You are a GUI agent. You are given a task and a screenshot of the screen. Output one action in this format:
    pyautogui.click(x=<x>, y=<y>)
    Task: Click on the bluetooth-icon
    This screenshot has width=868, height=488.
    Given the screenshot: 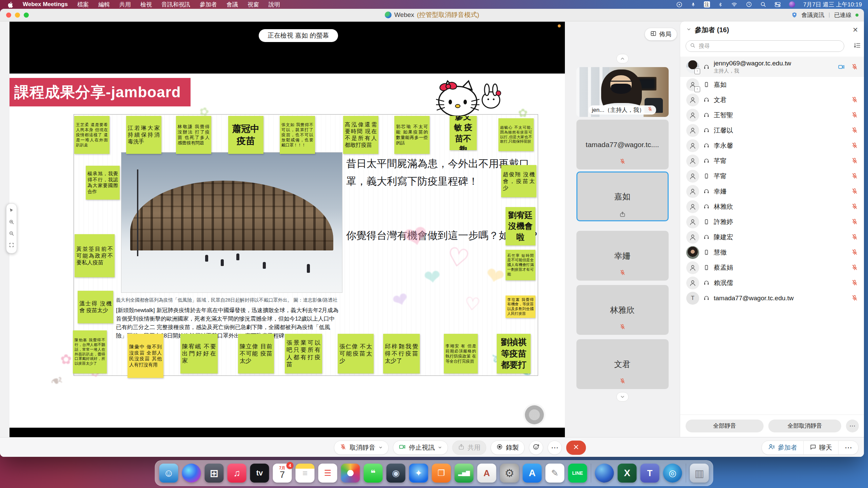 What is the action you would take?
    pyautogui.click(x=720, y=5)
    